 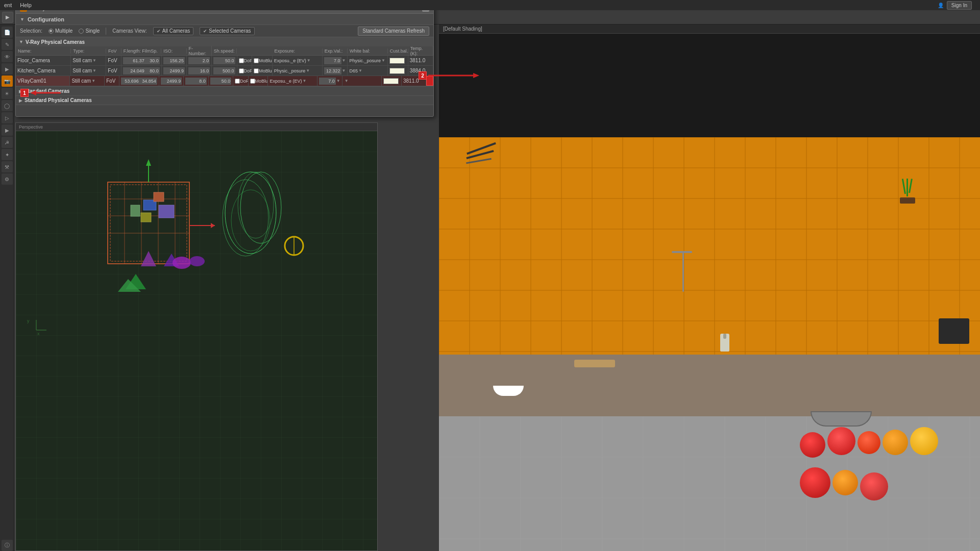 I want to click on cam0-dof-check, so click(x=241, y=61).